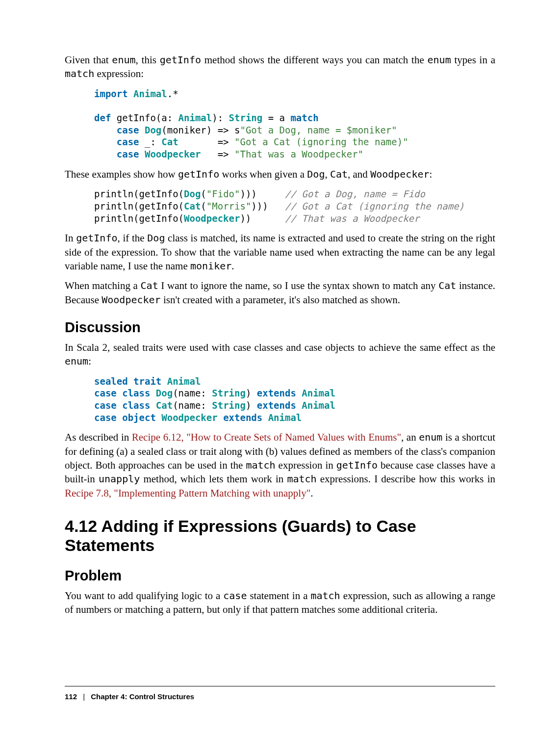 This screenshot has height=736, width=560. What do you see at coordinates (299, 154) in the screenshot?
I see `str: "That was a Woodpecker"` at bounding box center [299, 154].